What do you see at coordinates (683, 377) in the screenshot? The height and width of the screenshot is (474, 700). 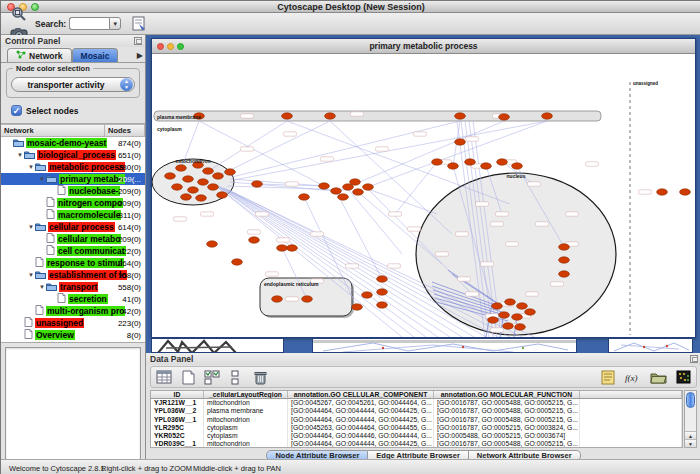 I see `attribute-matrix-button` at bounding box center [683, 377].